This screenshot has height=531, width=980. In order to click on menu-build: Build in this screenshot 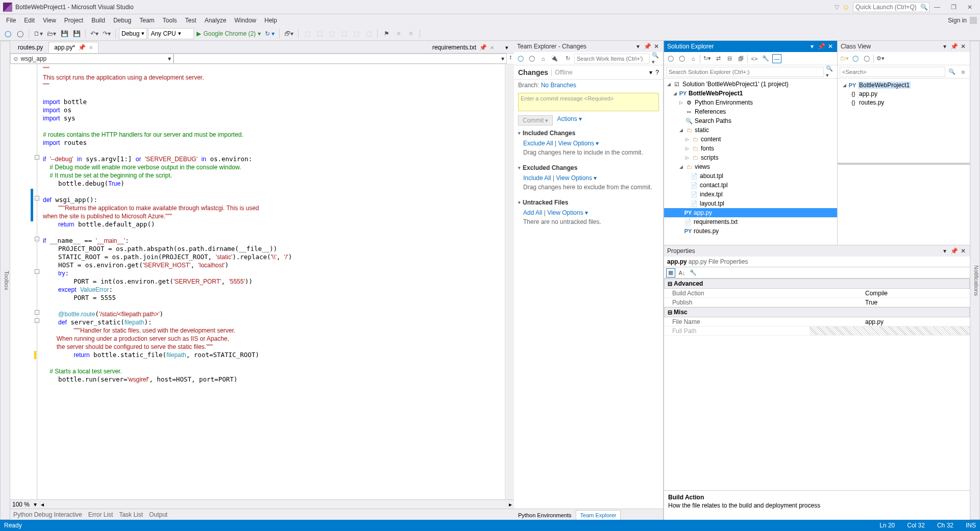, I will do `click(98, 20)`.